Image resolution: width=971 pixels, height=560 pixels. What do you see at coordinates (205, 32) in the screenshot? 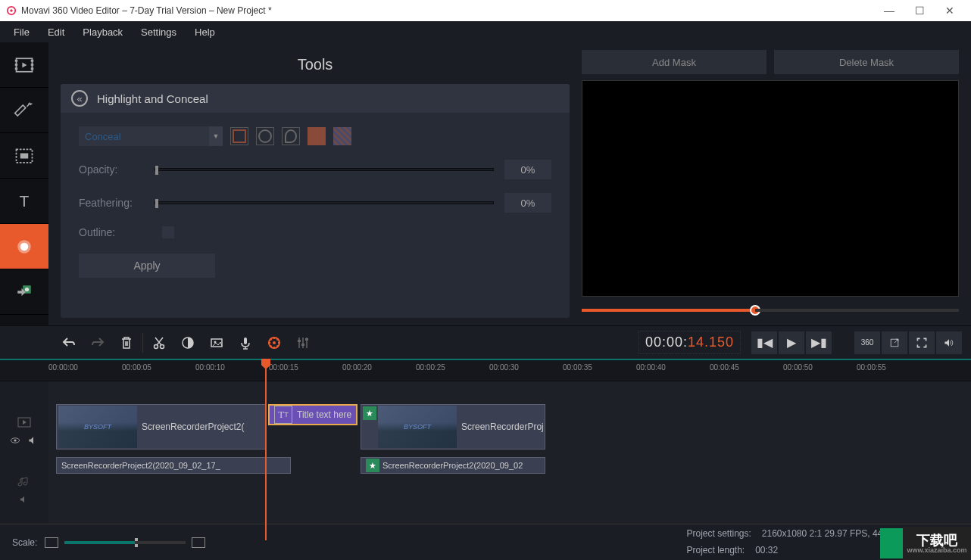
I see `menu-help: Help` at bounding box center [205, 32].